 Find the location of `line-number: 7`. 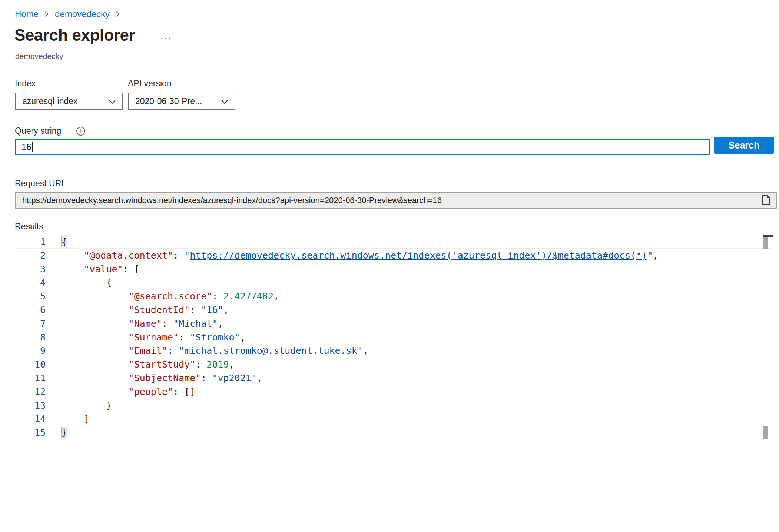

line-number: 7 is located at coordinates (31, 324).